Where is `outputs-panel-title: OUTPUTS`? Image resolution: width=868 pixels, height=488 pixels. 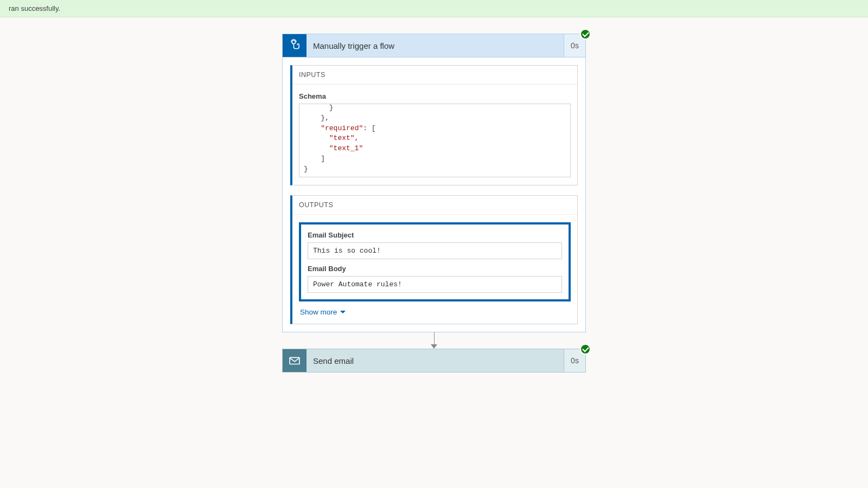
outputs-panel-title: OUTPUTS is located at coordinates (435, 205).